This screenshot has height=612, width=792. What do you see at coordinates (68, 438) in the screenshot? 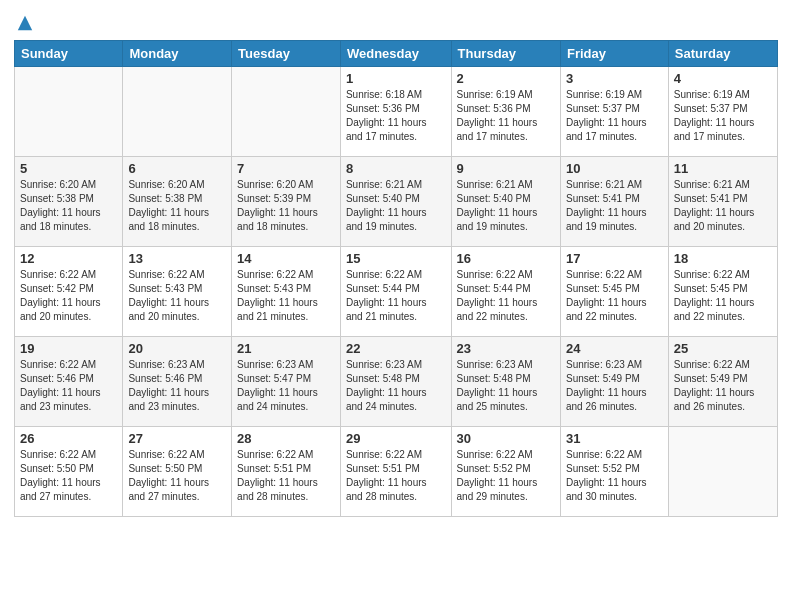
I see `day-number: 26` at bounding box center [68, 438].